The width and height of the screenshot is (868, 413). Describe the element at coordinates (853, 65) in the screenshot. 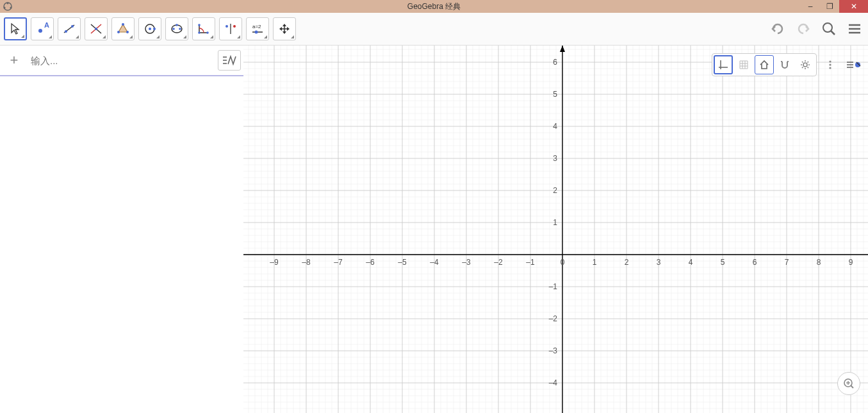

I see `styling-bar-button` at that location.